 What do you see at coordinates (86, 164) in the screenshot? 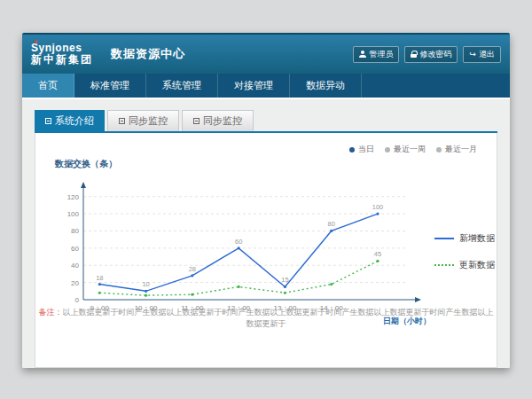
I see `y-axis-label: 数据交换（条）` at bounding box center [86, 164].